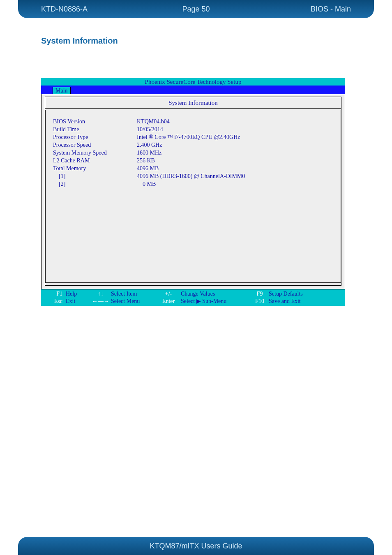 The width and height of the screenshot is (392, 555). What do you see at coordinates (196, 546) in the screenshot?
I see `footer-text: KTQM87/mITX Users Guide` at bounding box center [196, 546].